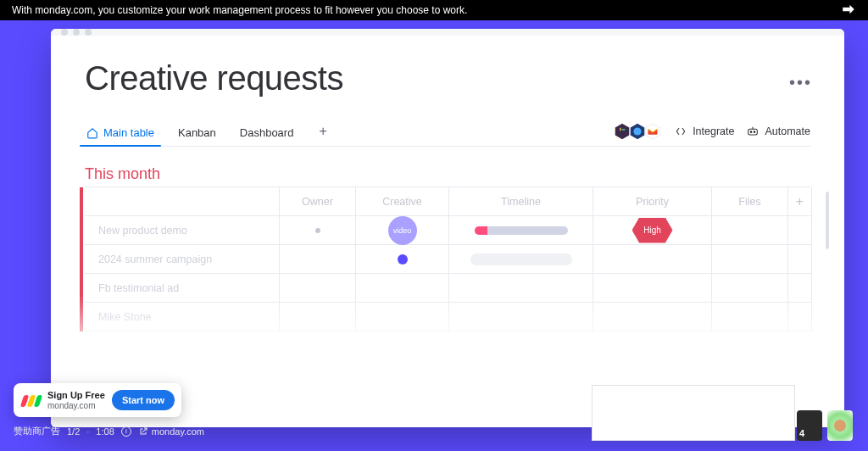  I want to click on thumbnail-count: 4, so click(810, 426).